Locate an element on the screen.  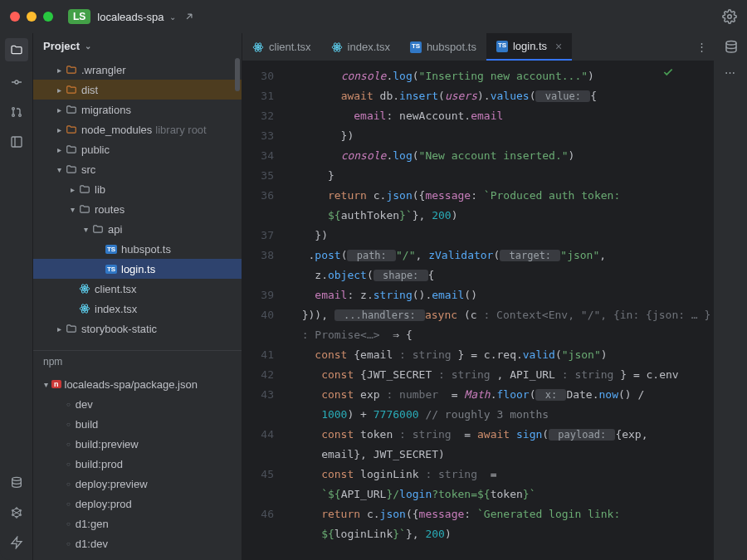
code-line: email: z.string().email() is located at coordinates (501, 295).